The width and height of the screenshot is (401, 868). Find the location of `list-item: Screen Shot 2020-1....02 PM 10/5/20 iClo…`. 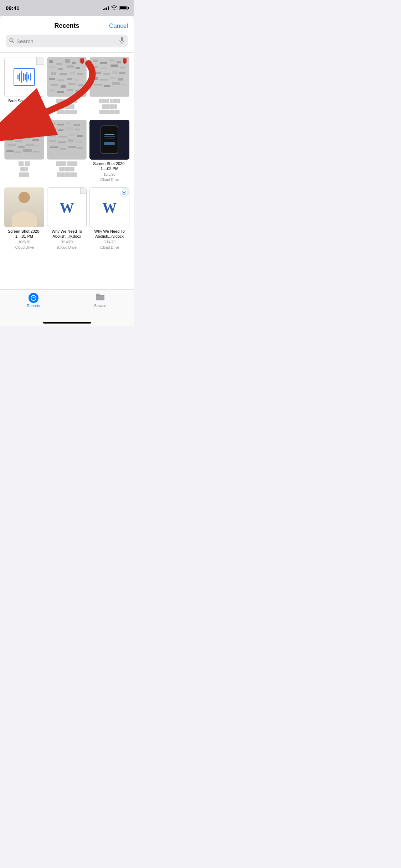

list-item: Screen Shot 2020-1....02 PM 10/5/20 iClo… is located at coordinates (109, 151).